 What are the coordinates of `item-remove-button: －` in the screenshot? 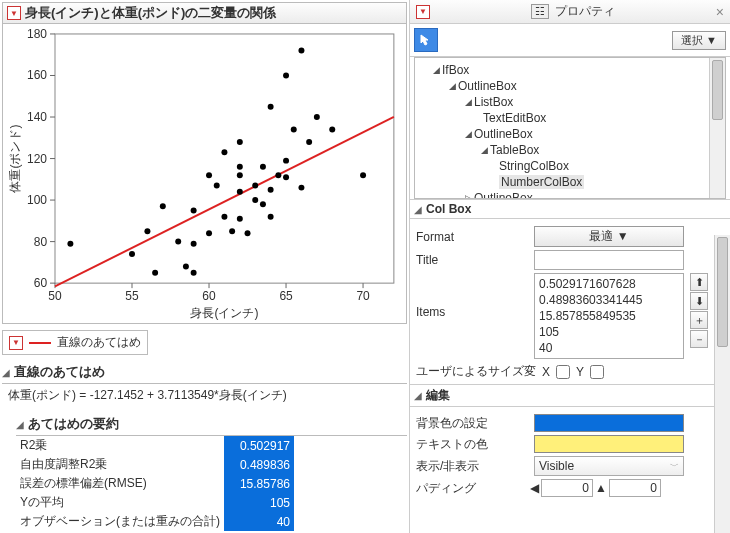 It's located at (699, 339).